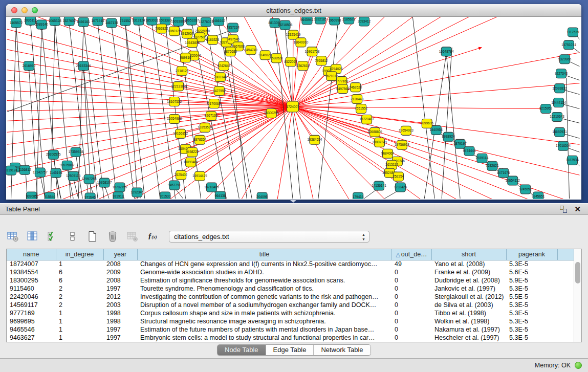 The image size is (588, 372). What do you see at coordinates (242, 350) in the screenshot?
I see `tab-node-table: Node Table` at bounding box center [242, 350].